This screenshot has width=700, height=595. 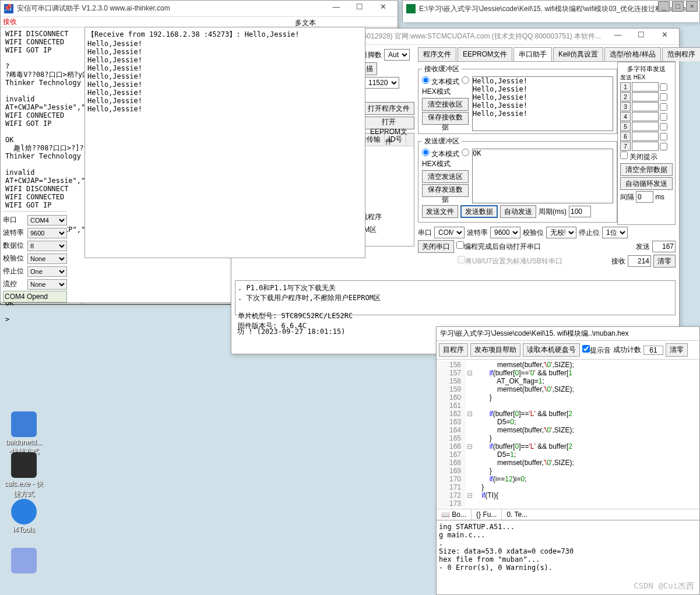 What do you see at coordinates (664, 586) in the screenshot?
I see `watermark: CSDN @Cui杰西` at bounding box center [664, 586].